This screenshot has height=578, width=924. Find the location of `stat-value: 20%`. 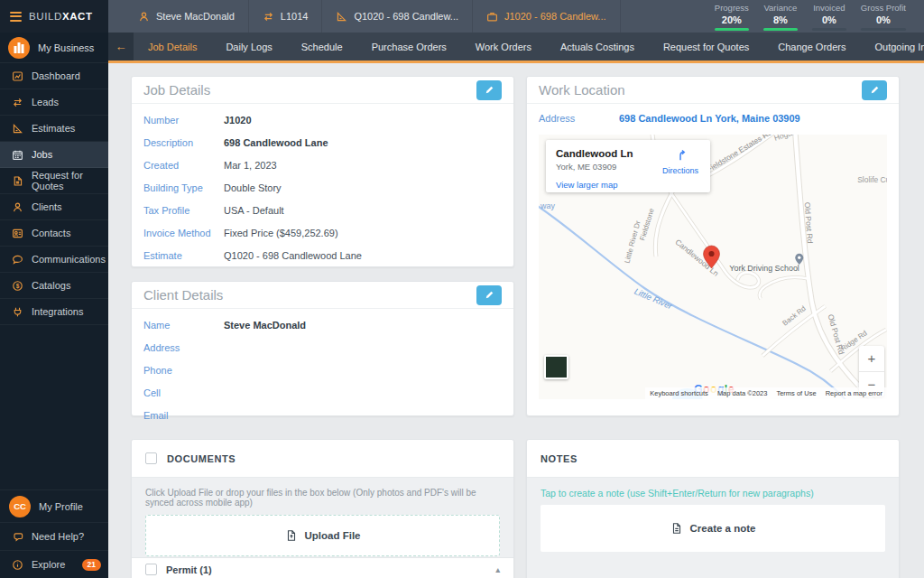

stat-value: 20% is located at coordinates (732, 20).